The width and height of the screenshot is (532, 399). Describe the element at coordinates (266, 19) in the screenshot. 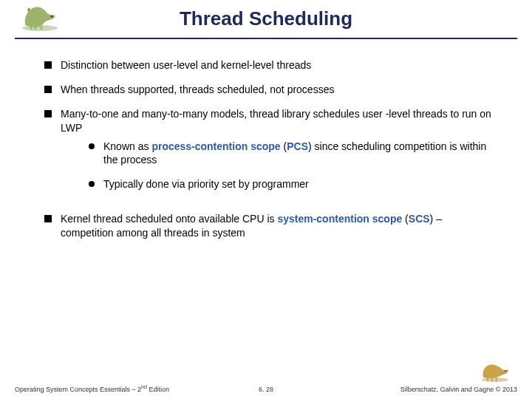

I see `slide-title: Thread Scheduling` at that location.